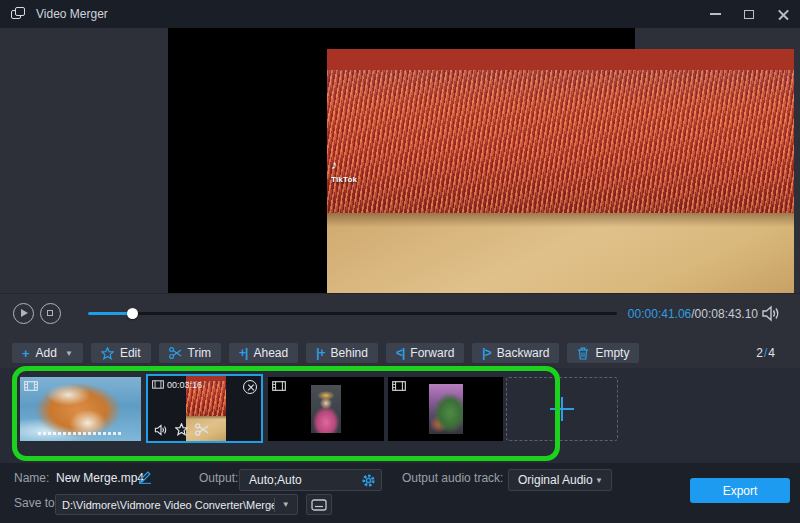 Image resolution: width=800 pixels, height=523 pixels. What do you see at coordinates (72, 14) in the screenshot?
I see `window-title: Video Merger` at bounding box center [72, 14].